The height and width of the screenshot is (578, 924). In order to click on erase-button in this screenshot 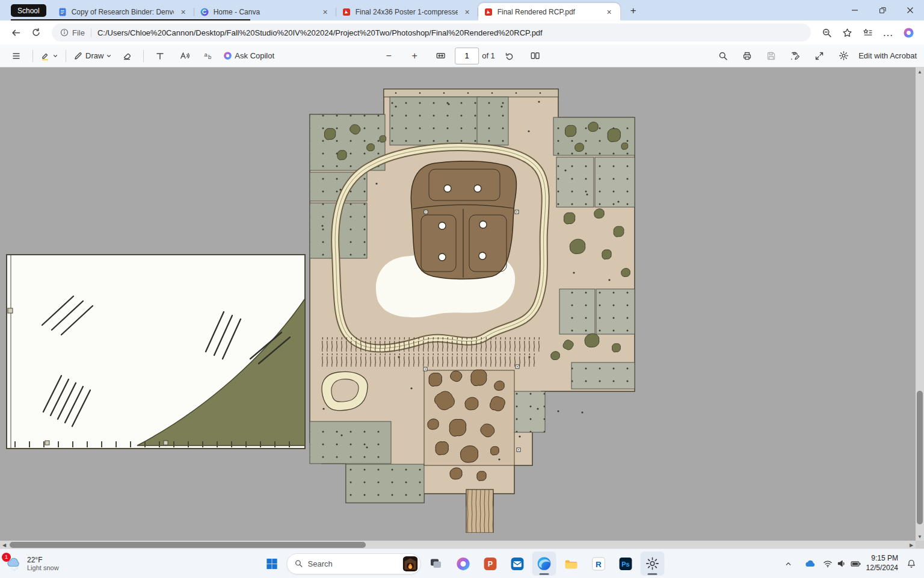, I will do `click(127, 56)`.